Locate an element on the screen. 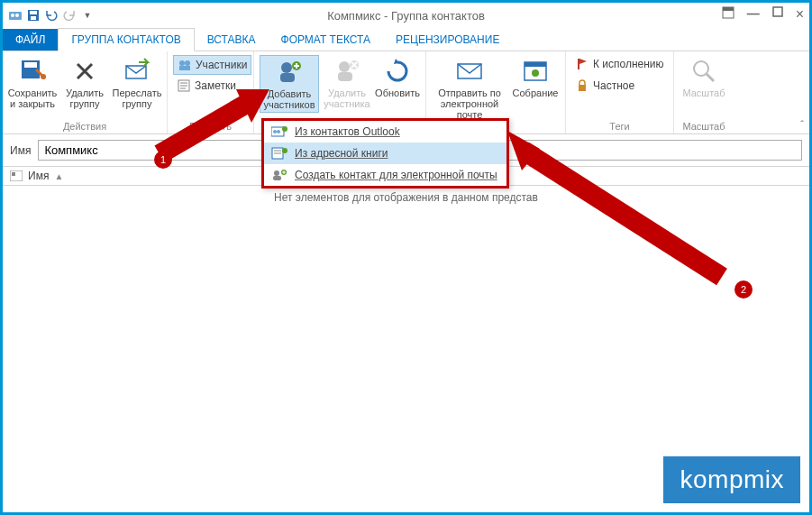 The image size is (812, 515). save-close-button: Сохранить и закрыть is located at coordinates (32, 83).